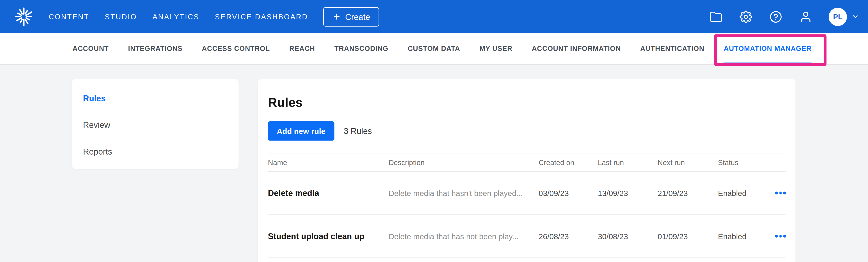 This screenshot has width=868, height=262. Describe the element at coordinates (155, 49) in the screenshot. I see `tab-integrations: INTEGRATIONS` at that location.